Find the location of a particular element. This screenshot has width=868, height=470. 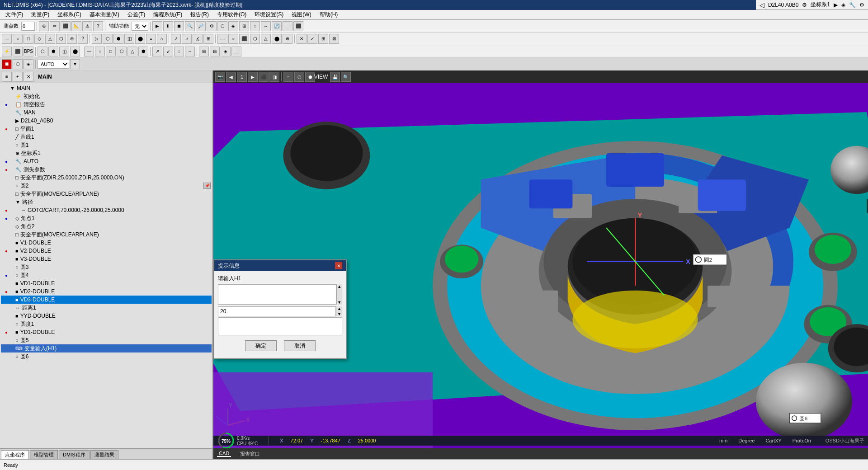

menu-file: 文件(F) is located at coordinates (14, 14).